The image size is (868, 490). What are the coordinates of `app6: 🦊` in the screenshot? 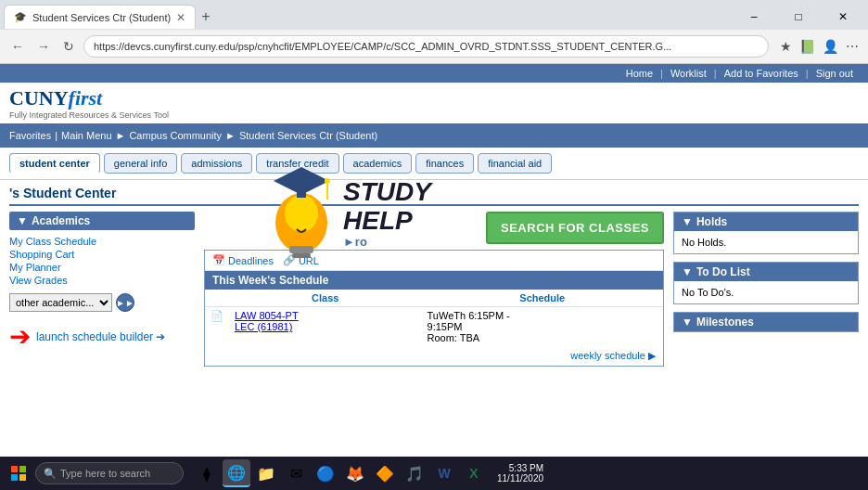 It's located at (355, 473).